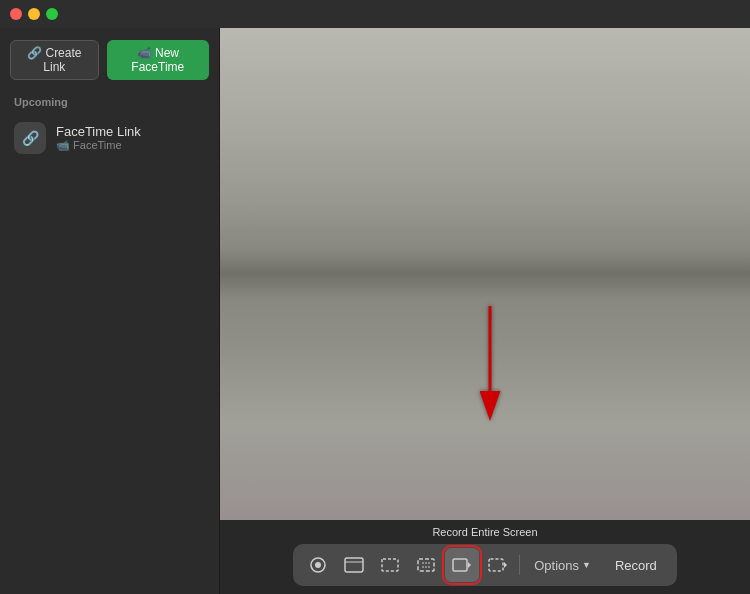 The image size is (750, 594). I want to click on capture-portion-button, so click(390, 565).